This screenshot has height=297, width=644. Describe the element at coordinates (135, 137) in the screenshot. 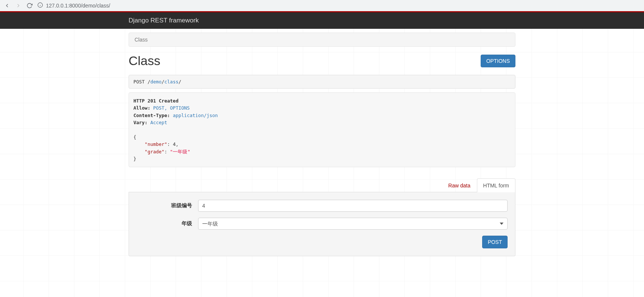

I see `json-open: {` at that location.